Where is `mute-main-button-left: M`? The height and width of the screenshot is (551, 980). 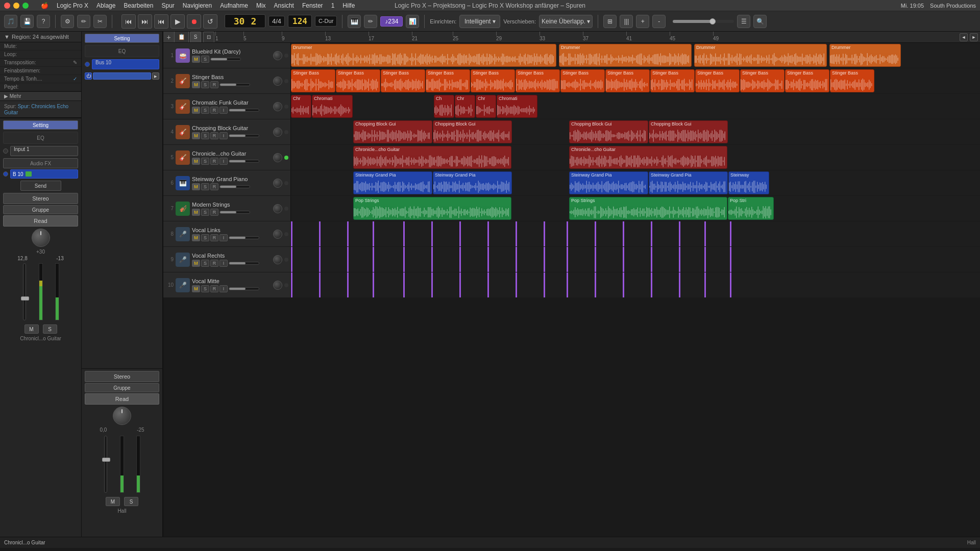 mute-main-button-left: M is located at coordinates (32, 329).